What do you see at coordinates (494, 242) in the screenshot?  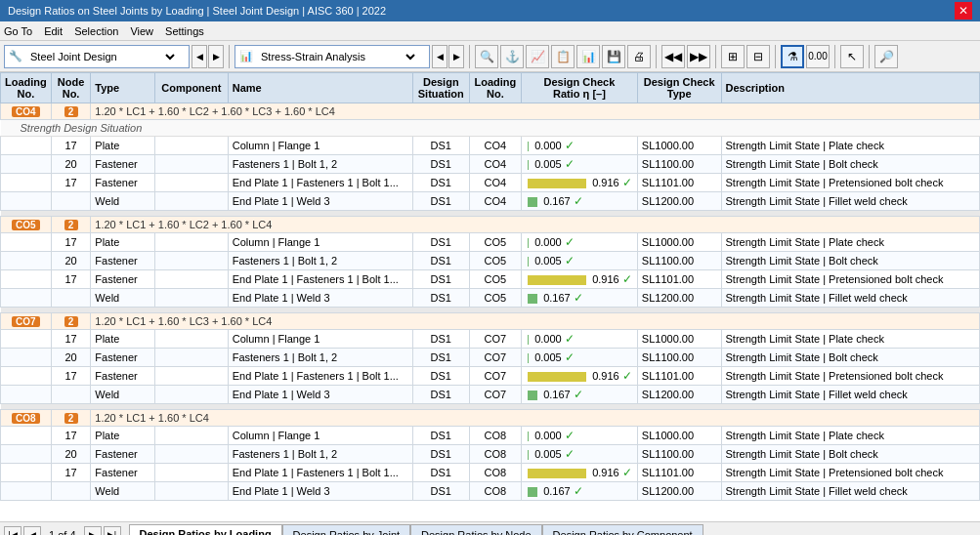 I see `cell-lno: CO5` at bounding box center [494, 242].